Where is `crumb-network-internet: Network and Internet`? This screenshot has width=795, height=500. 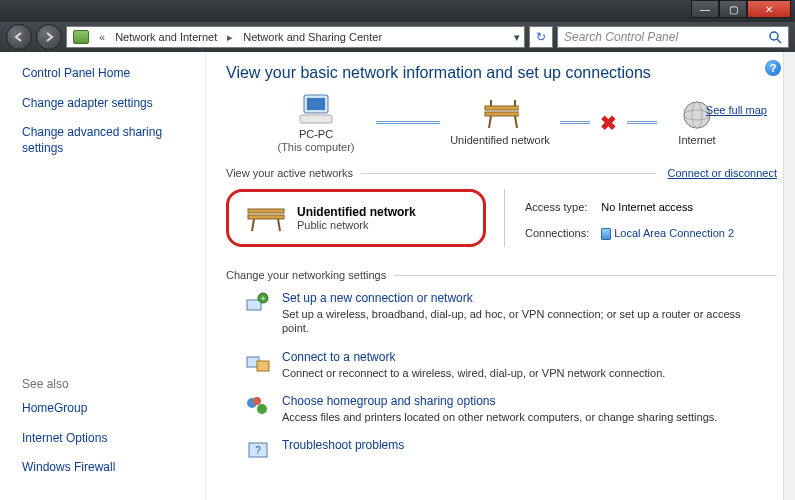 crumb-network-internet: Network and Internet is located at coordinates (166, 37).